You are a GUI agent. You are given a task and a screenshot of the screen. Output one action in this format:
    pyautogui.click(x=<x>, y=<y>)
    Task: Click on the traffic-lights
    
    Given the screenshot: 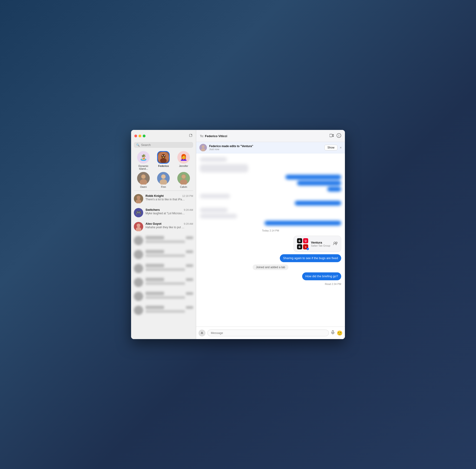 What is the action you would take?
    pyautogui.click(x=140, y=136)
    